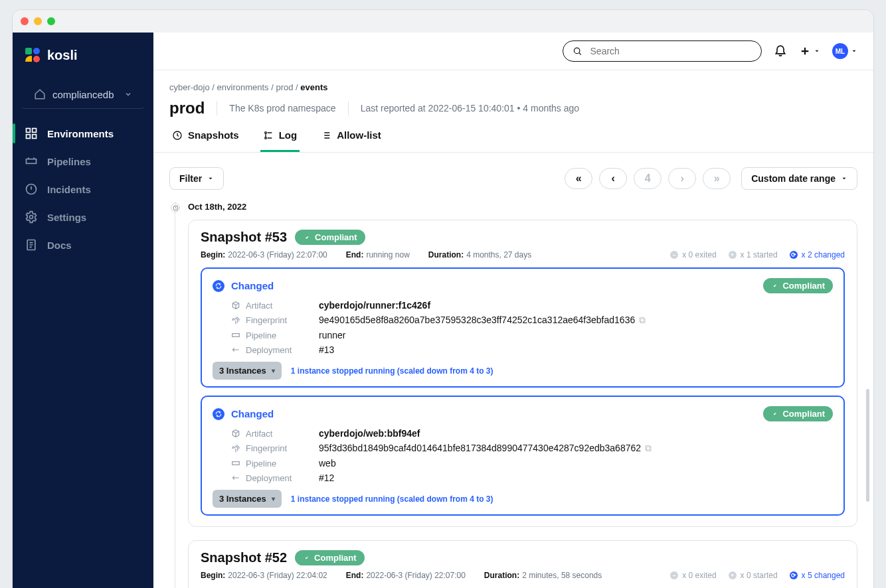 This screenshot has height=588, width=886. Describe the element at coordinates (83, 189) in the screenshot. I see `nav-incidents: Incidents` at that location.